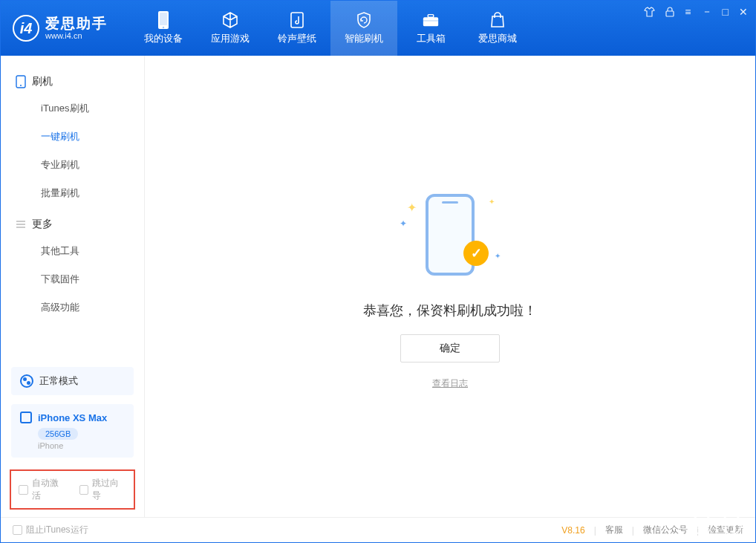 Image resolution: width=756 pixels, height=543 pixels. I want to click on sidebar-item-download-firmware: 下载固件, so click(73, 279).